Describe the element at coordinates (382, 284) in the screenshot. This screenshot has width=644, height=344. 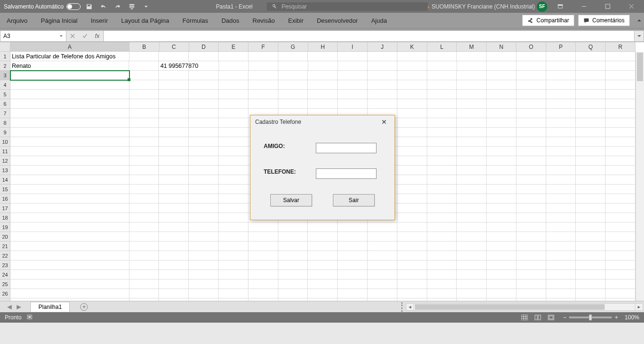
I see `cell-J25` at that location.